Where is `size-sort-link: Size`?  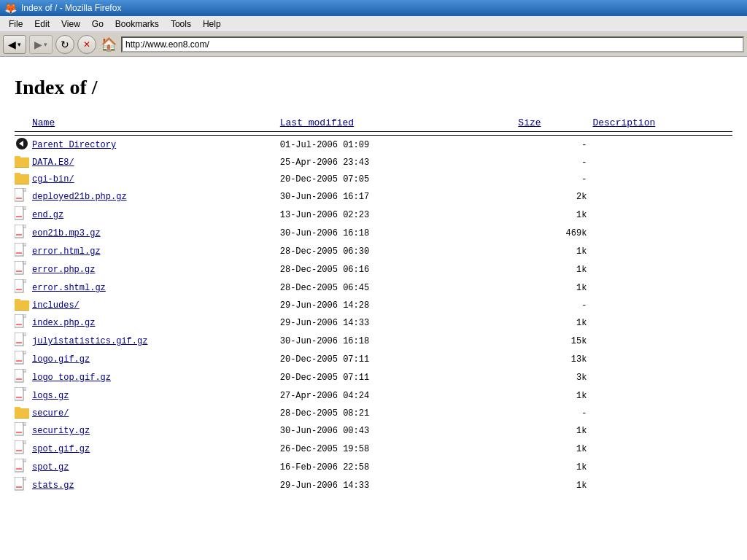
size-sort-link: Size is located at coordinates (530, 122).